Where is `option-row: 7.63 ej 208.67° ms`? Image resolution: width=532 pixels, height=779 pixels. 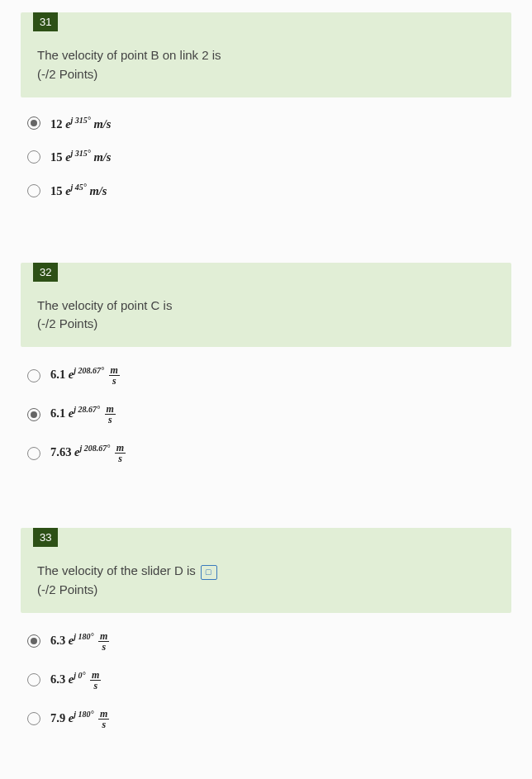 option-row: 7.63 ej 208.67° ms is located at coordinates (266, 453).